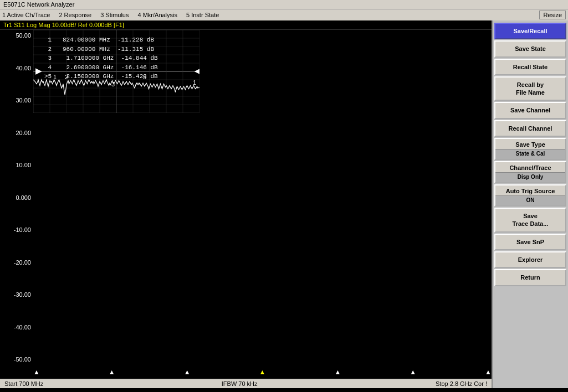  I want to click on auto-trig-source-button: Auto Trig Source ON, so click(530, 195).